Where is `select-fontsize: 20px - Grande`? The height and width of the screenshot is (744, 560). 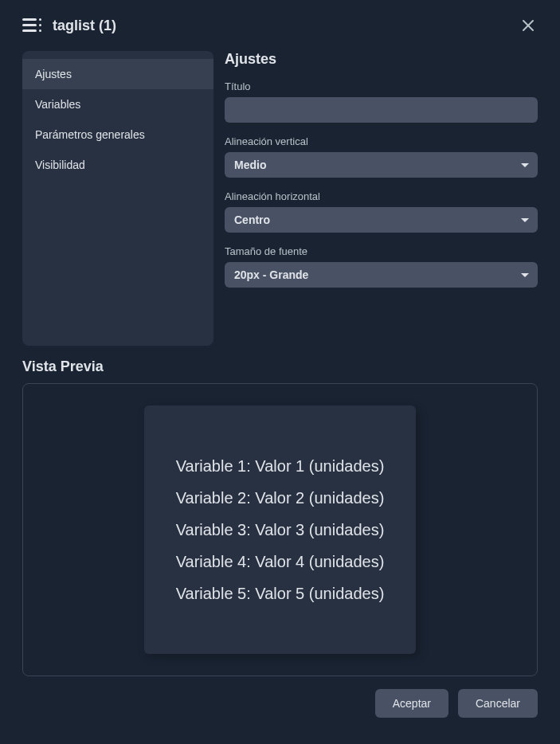
select-fontsize: 20px - Grande is located at coordinates (381, 275).